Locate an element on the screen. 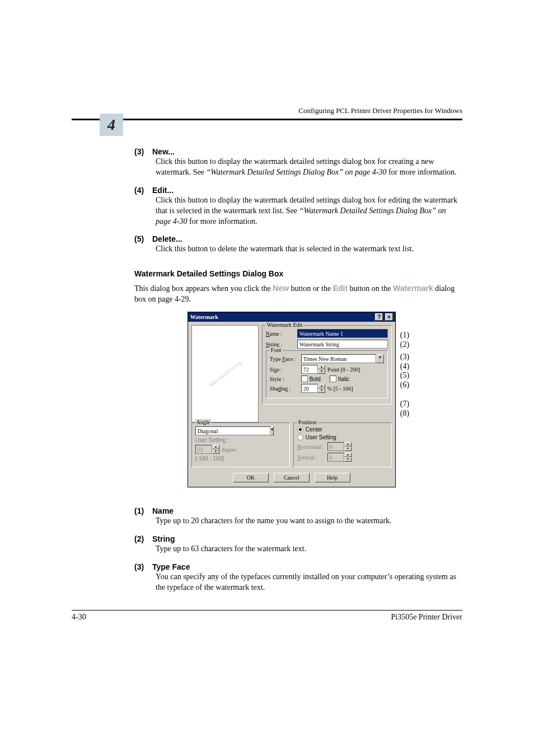  size-label: Size : is located at coordinates (285, 369).